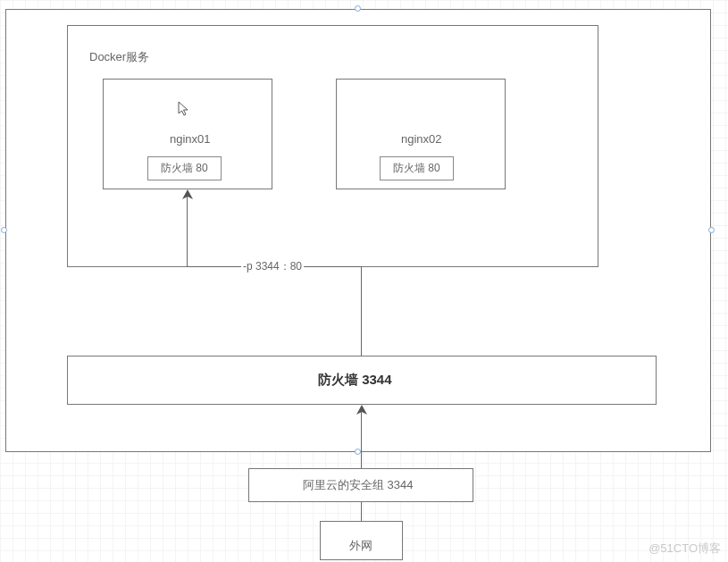 Image resolution: width=728 pixels, height=562 pixels. I want to click on nginx01-name: nginx01, so click(190, 139).